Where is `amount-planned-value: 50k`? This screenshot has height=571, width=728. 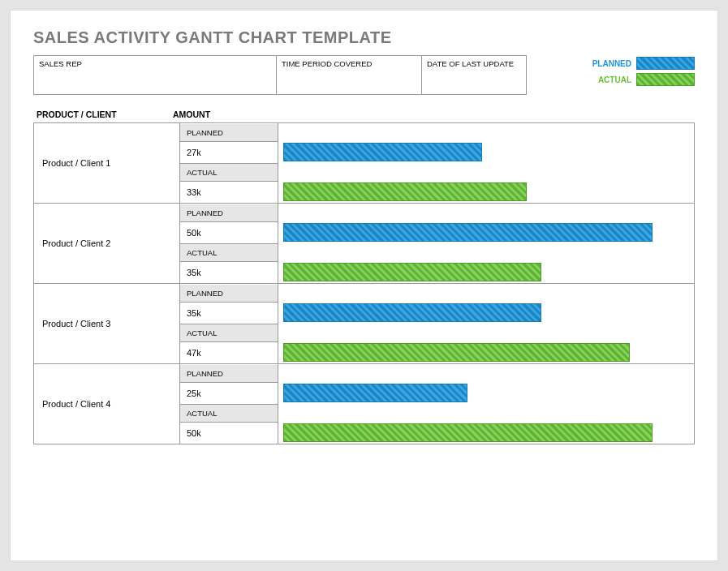 amount-planned-value: 50k is located at coordinates (229, 233).